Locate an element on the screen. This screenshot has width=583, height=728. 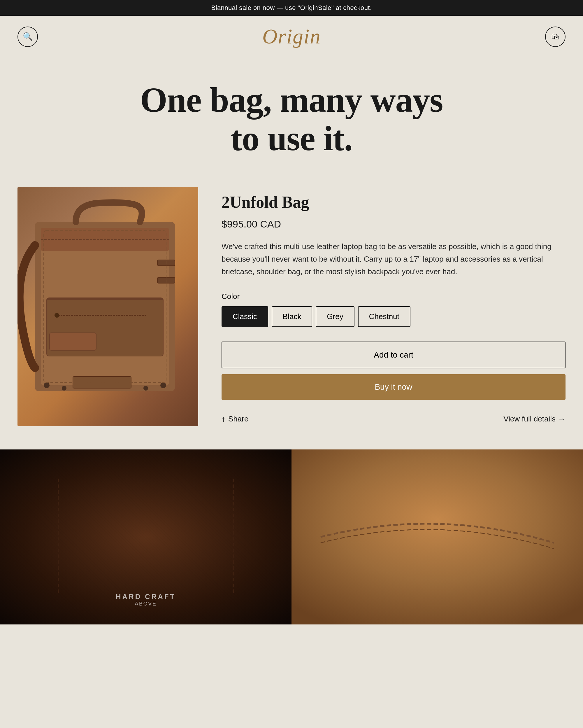
buy-now-button: Buy it now is located at coordinates (393, 387).